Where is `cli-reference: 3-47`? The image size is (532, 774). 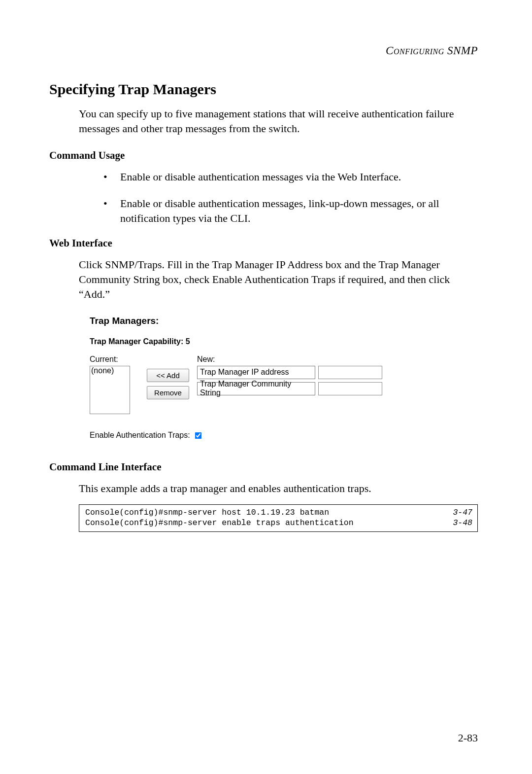 cli-reference: 3-47 is located at coordinates (458, 513).